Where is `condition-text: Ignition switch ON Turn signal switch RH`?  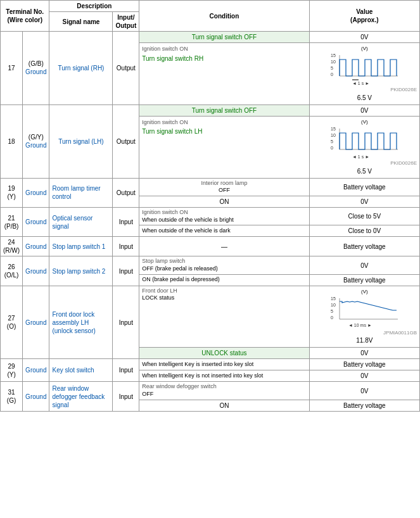
condition-text: Ignition switch ON Turn signal switch RH is located at coordinates (224, 74).